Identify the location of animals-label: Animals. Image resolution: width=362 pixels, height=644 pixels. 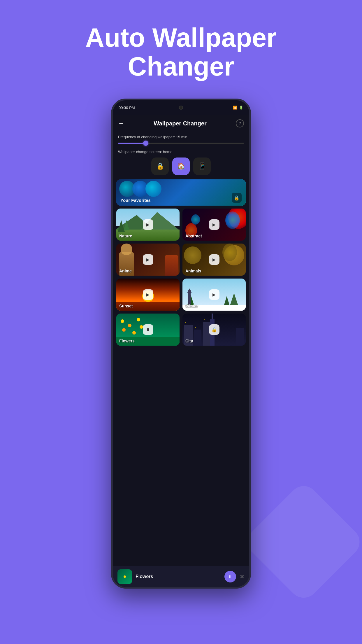
(193, 271).